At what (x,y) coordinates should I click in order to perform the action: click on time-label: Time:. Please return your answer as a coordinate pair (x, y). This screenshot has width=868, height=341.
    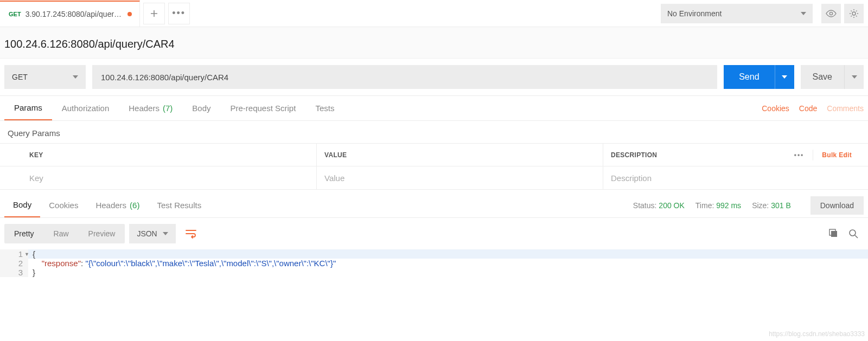
    Looking at the image, I should click on (705, 205).